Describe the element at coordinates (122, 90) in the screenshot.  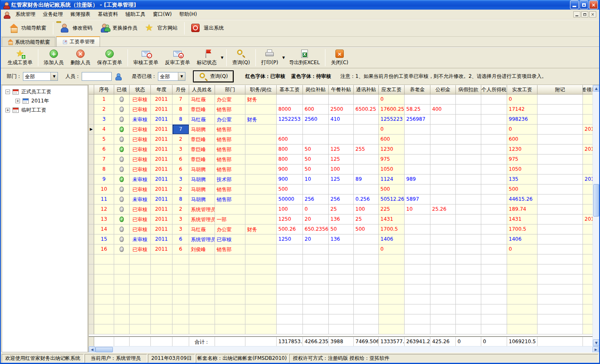
I see `column-header-1: 已领` at that location.